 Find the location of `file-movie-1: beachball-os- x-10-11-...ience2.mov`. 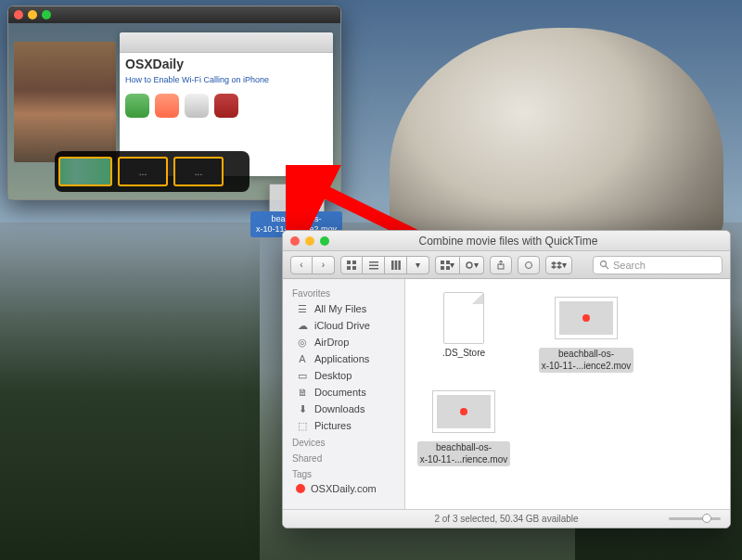

file-movie-1: beachball-os- x-10-11-...ience2.mov is located at coordinates (586, 332).